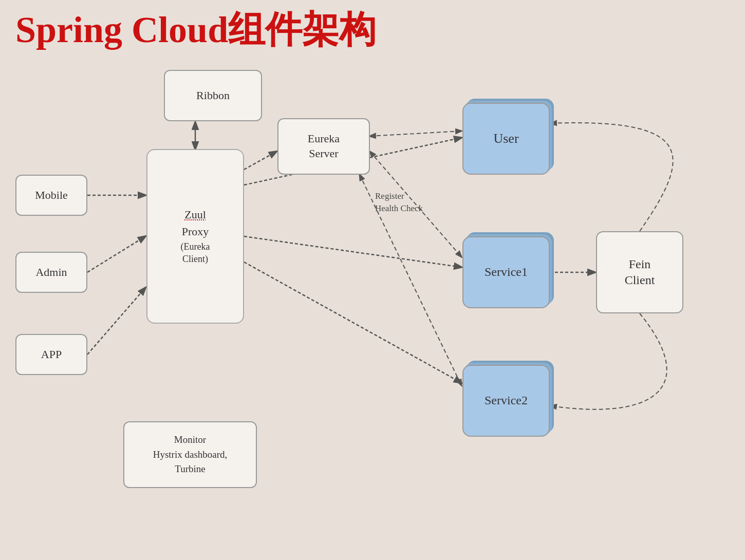 The width and height of the screenshot is (745, 560). What do you see at coordinates (324, 146) in the screenshot?
I see `eureka-server-node: EurekaServer` at bounding box center [324, 146].